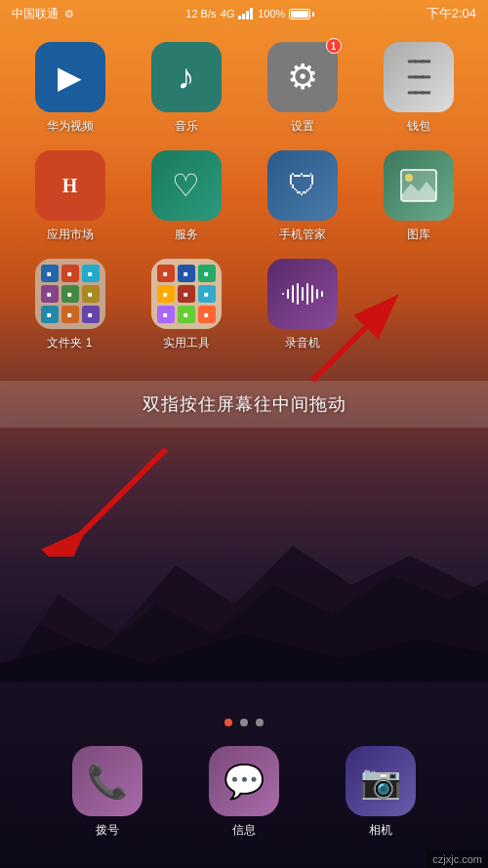 This screenshot has width=488, height=868. Describe the element at coordinates (107, 793) in the screenshot. I see `dock-phone: 📞 拨号` at that location.